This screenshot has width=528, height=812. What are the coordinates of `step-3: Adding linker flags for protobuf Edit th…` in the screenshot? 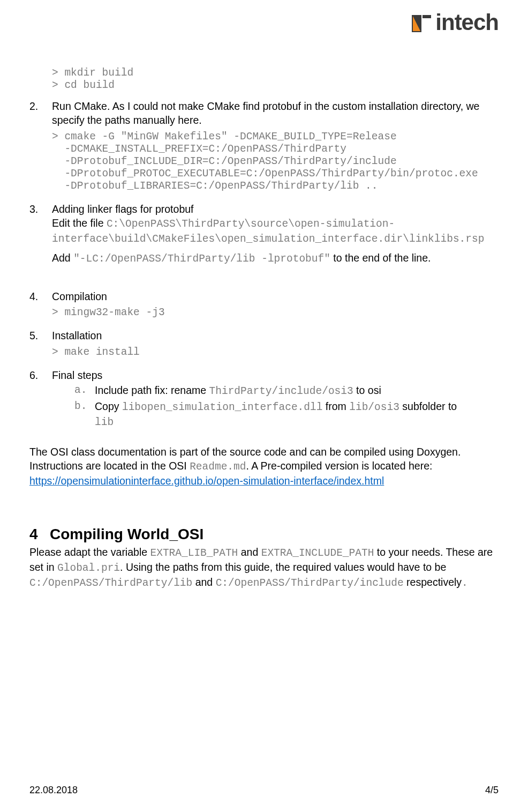 It's located at (264, 241).